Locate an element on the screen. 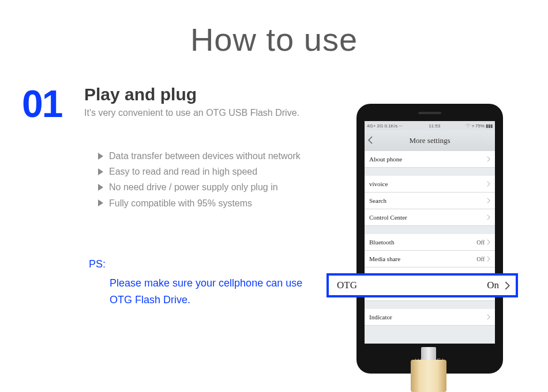 This screenshot has height=392, width=548. feature-text: Easy to read and read in high speed is located at coordinates (183, 172).